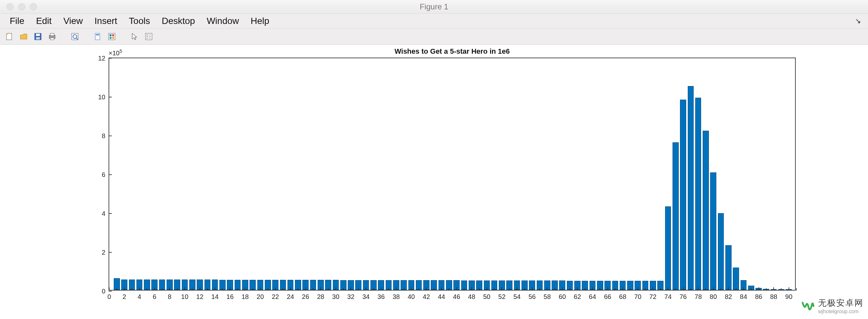 This screenshot has height=319, width=868. Describe the element at coordinates (75, 36) in the screenshot. I see `print-preview-button` at that location.